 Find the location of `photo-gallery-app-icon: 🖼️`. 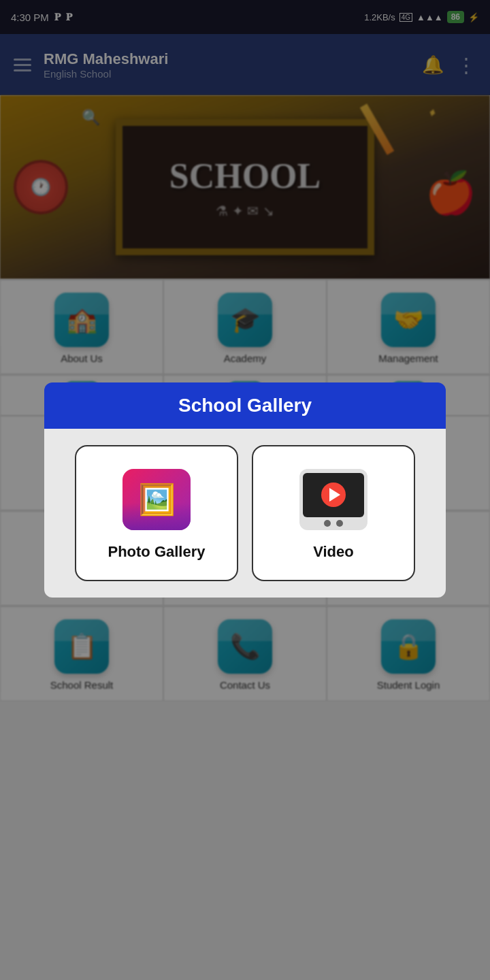

photo-gallery-app-icon: 🖼️ is located at coordinates (157, 500).